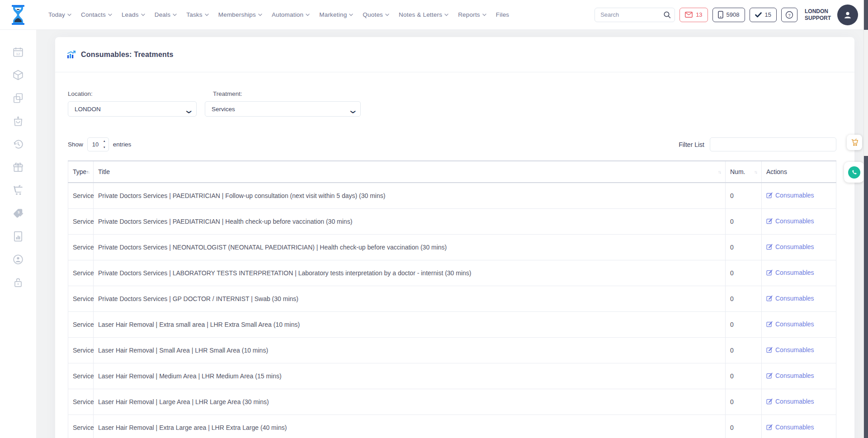  What do you see at coordinates (410, 248) in the screenshot?
I see `title-cell: Private Doctors Services | NEONATOLOGIST…` at bounding box center [410, 248].